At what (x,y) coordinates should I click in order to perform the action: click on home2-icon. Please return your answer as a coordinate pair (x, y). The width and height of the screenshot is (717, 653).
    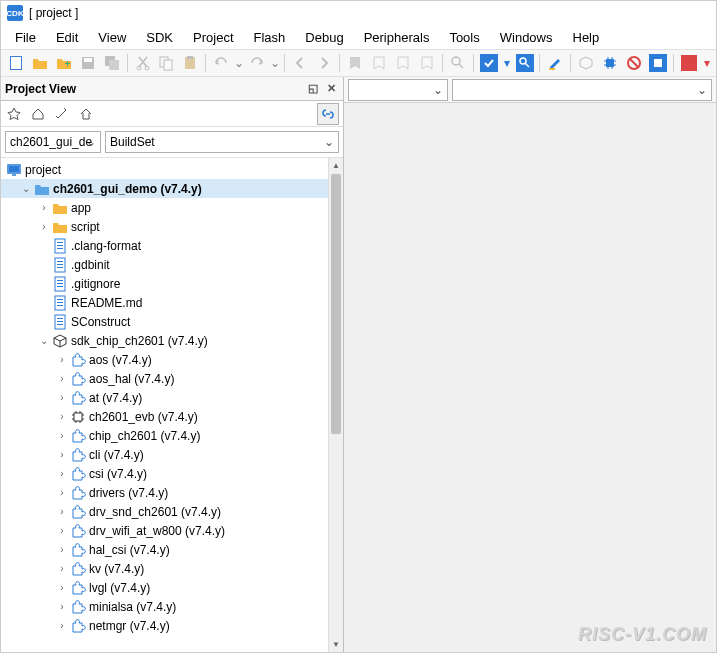
    Looking at the image, I should click on (86, 114).